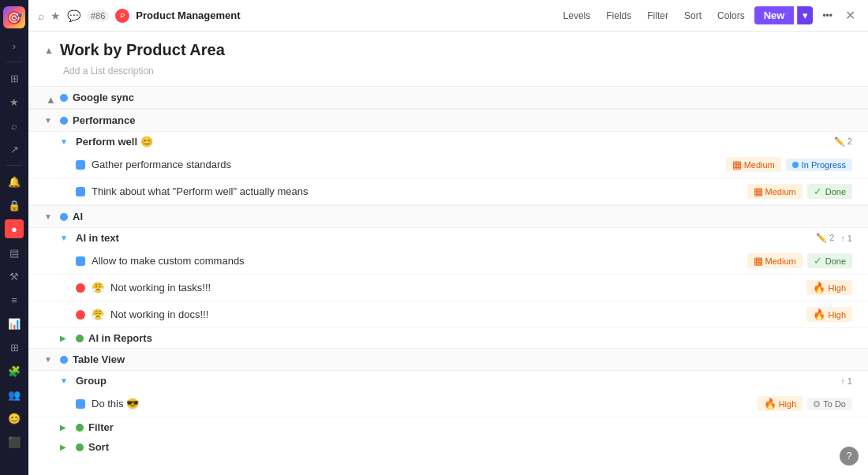  Describe the element at coordinates (14, 102) in the screenshot. I see `sidebar-icon-star: ★` at that location.